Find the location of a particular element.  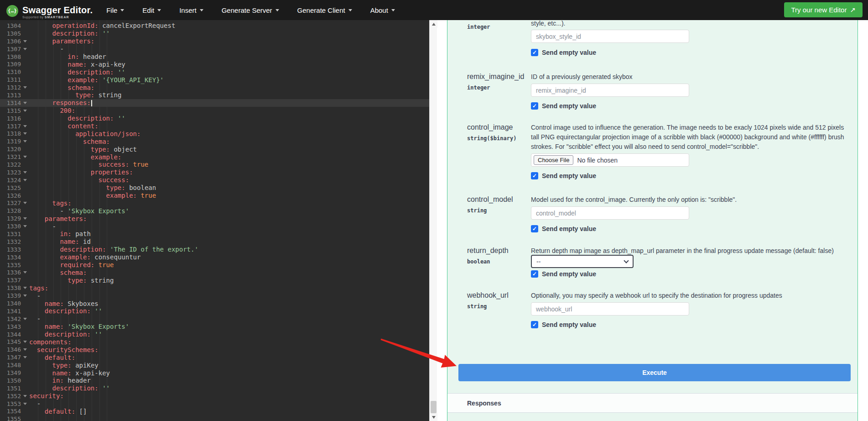

code-line-1336: 1336 schema: is located at coordinates (214, 273).